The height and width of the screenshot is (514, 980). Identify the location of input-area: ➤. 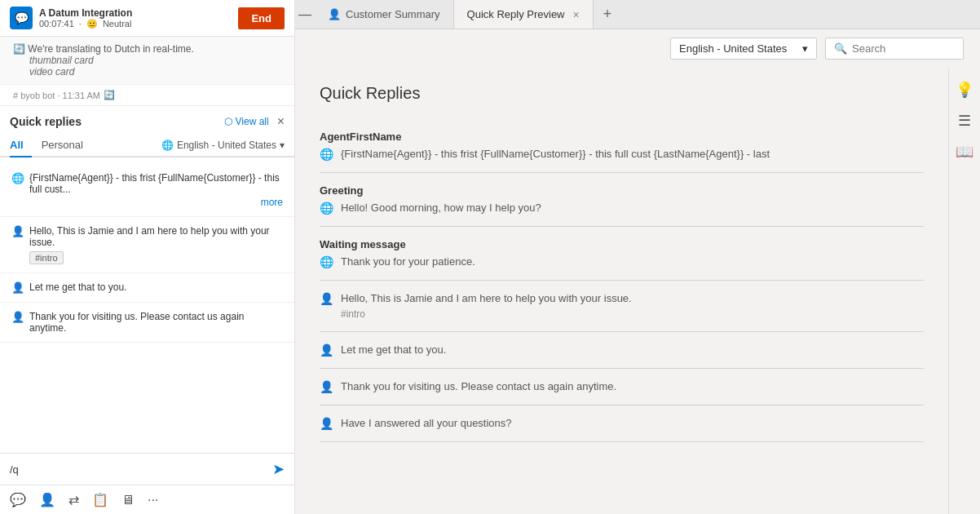
(147, 468).